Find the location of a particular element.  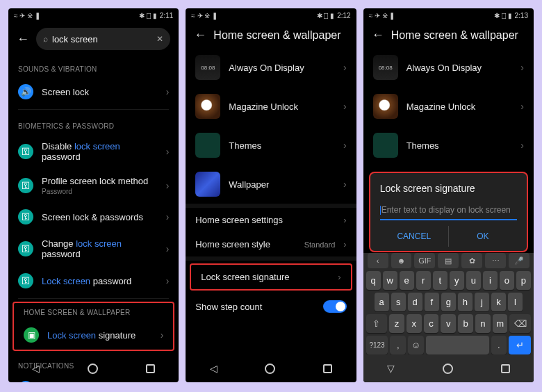

search-query: lock screen is located at coordinates (102, 39).